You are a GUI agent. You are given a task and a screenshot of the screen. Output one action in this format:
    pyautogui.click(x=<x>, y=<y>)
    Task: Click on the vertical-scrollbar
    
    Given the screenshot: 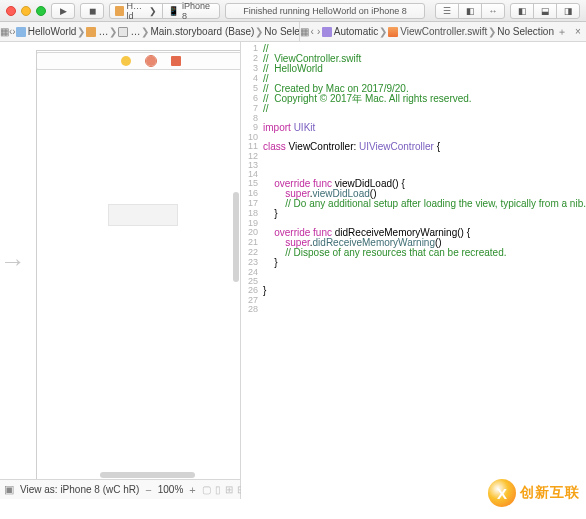 What is the action you would take?
    pyautogui.click(x=236, y=237)
    